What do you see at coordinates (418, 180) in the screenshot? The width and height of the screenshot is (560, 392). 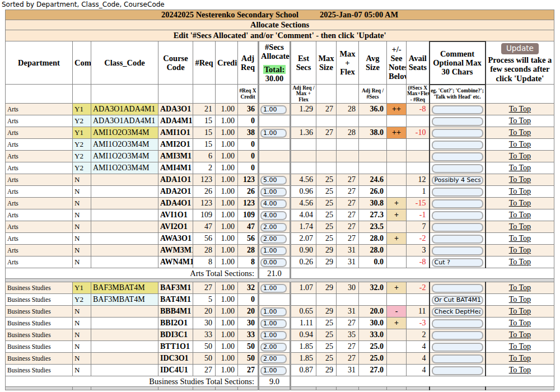 I see `avail-seats-cell: 12` at bounding box center [418, 180].